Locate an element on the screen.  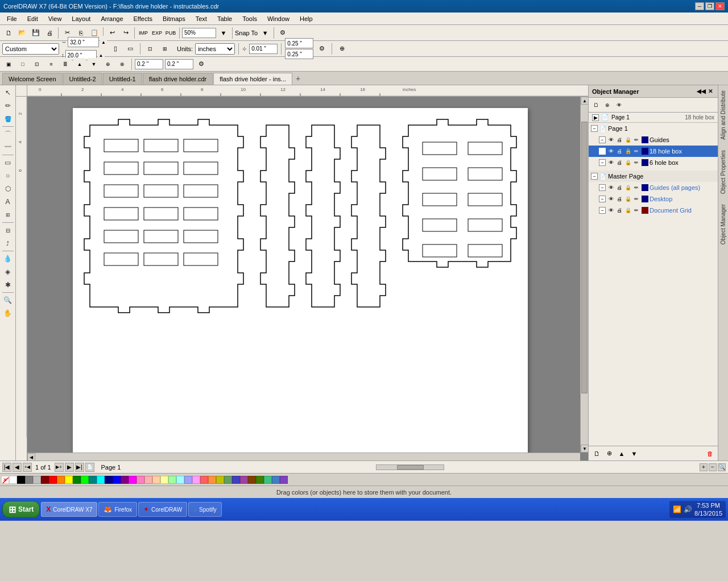
bezier-tool: ⌒ is located at coordinates (8, 134).